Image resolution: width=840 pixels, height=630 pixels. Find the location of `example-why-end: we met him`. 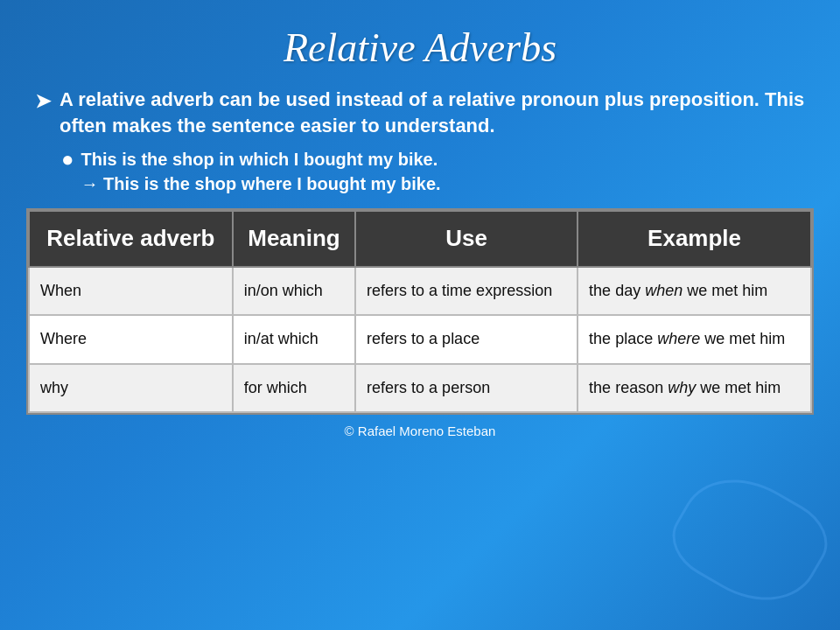

example-why-end: we met him is located at coordinates (738, 388).